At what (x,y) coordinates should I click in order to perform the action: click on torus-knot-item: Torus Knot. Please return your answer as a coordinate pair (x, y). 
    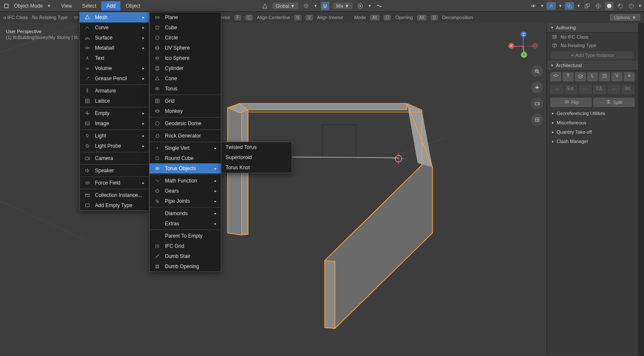
    Looking at the image, I should click on (256, 168).